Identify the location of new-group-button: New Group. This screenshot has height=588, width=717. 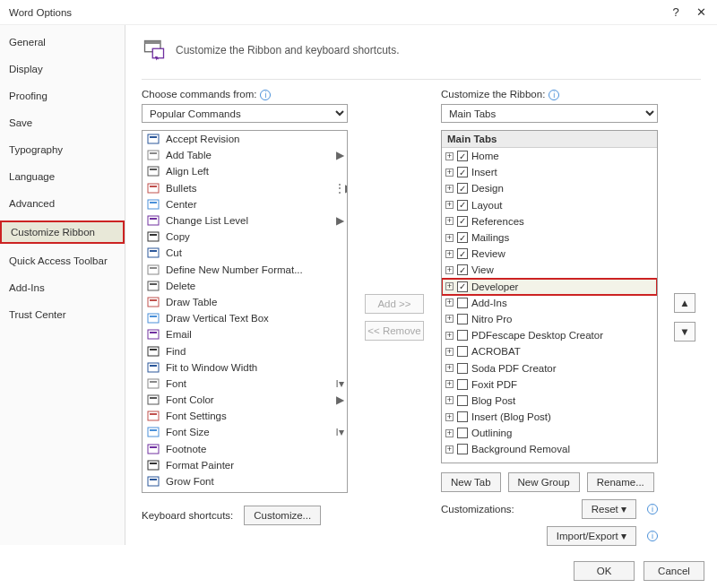
(544, 482).